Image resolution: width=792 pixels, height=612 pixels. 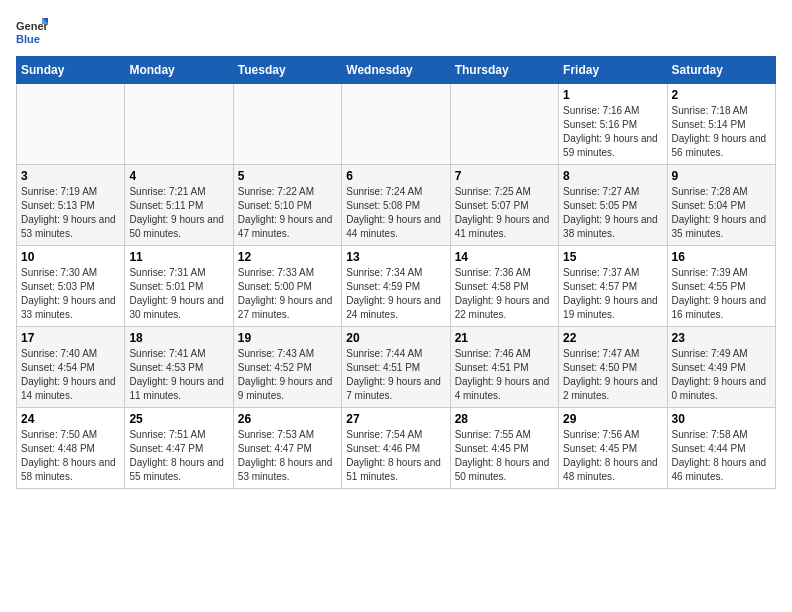 I want to click on header-row: SundayMondayTuesdayWednesdayThursdayFrid…, so click(x=396, y=70).